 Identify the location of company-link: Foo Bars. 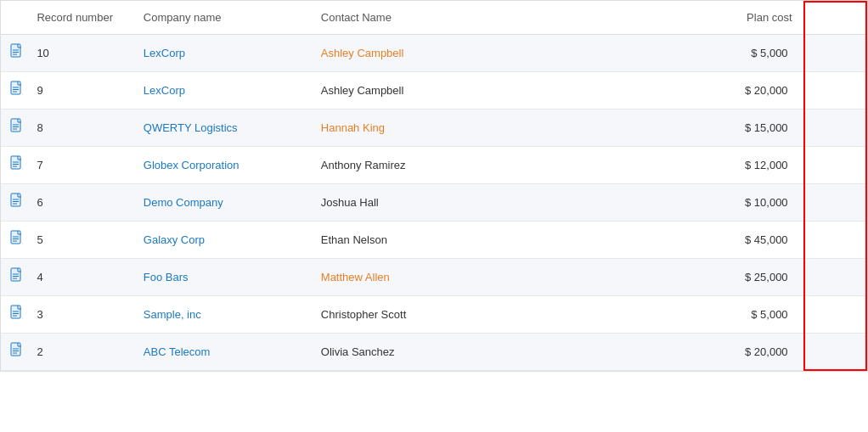
(166, 277).